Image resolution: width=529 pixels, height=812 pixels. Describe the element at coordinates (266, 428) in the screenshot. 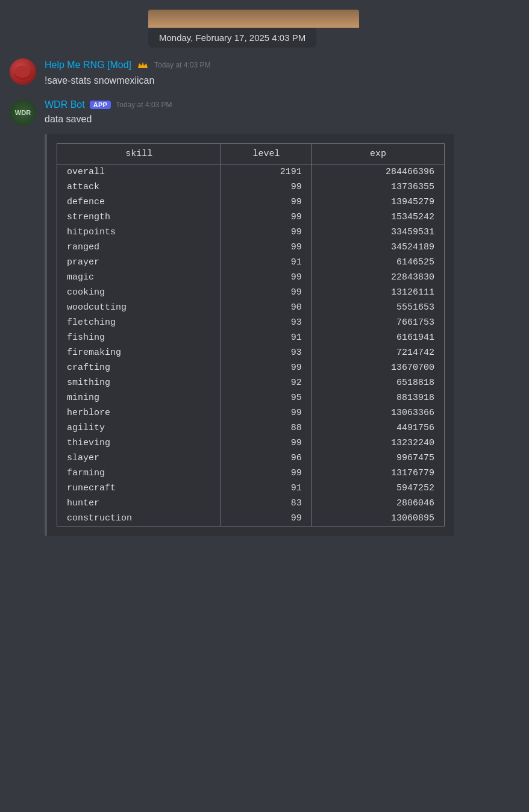

I see `cell-level: 88` at that location.